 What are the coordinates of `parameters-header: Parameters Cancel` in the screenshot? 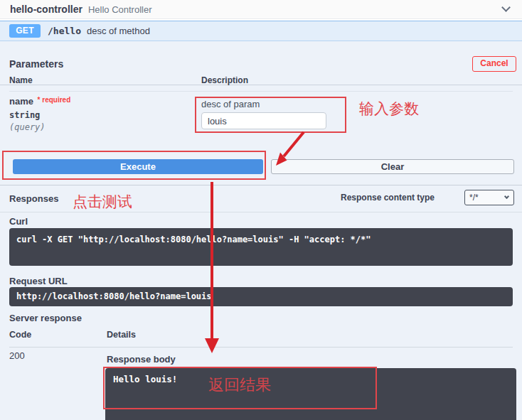 It's located at (261, 64).